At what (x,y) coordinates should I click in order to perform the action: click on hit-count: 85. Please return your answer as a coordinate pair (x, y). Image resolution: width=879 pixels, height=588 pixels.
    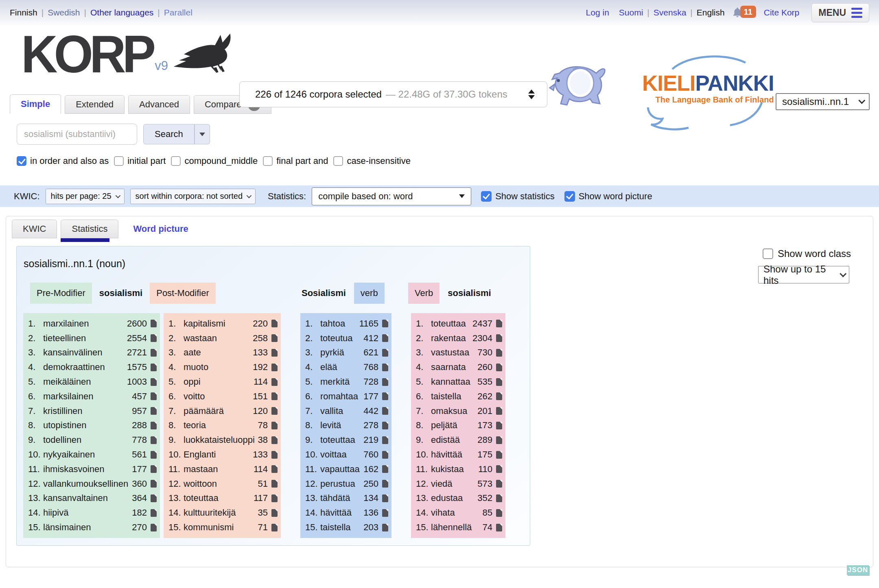
    Looking at the image, I should click on (489, 513).